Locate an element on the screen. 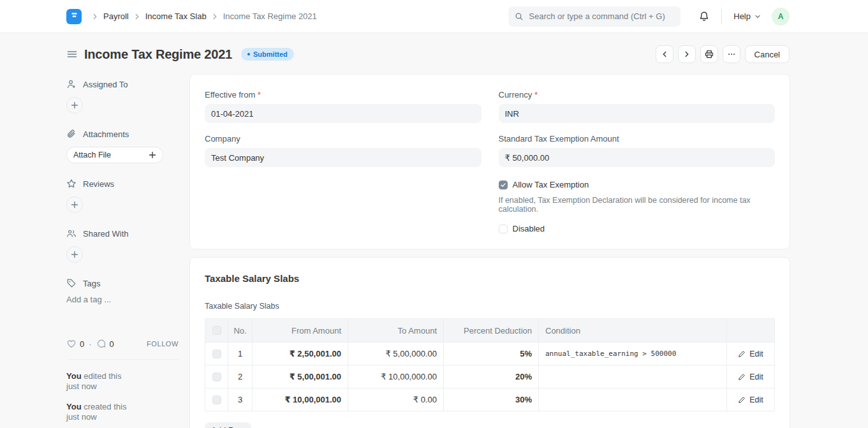  from-amount-cell: ₹ 10,00,001.00 is located at coordinates (300, 399).